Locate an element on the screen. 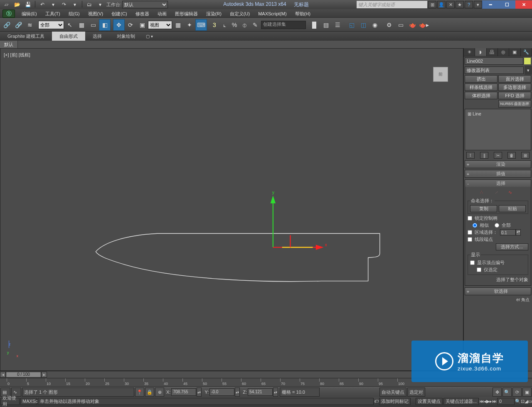 This screenshot has height=407, width=532. manipulate-icon: ✦ is located at coordinates (190, 25).